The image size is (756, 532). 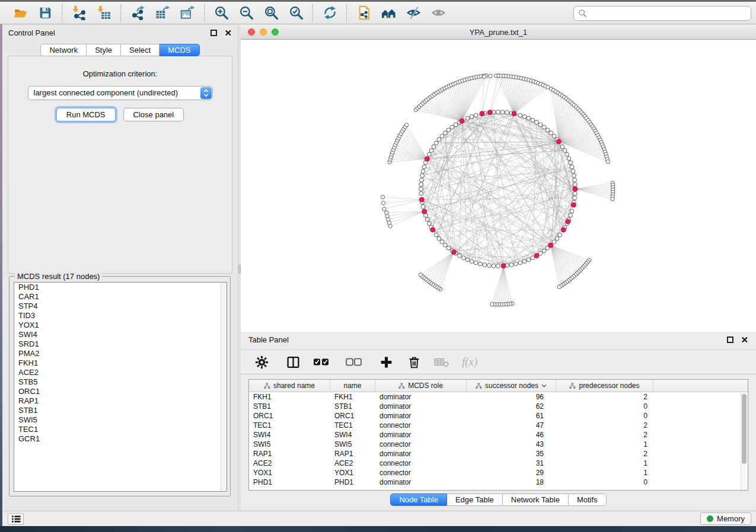 I want to click on mcds-result-item: TEC1, so click(x=120, y=430).